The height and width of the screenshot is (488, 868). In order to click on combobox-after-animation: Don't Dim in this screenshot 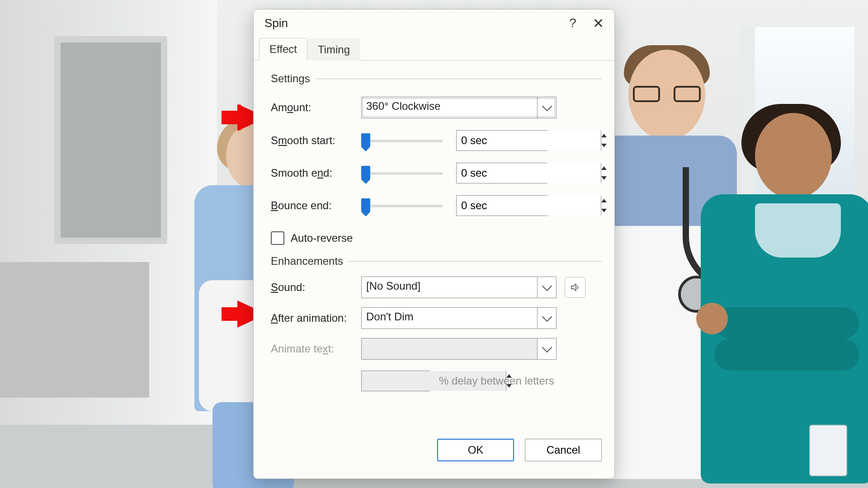, I will do `click(459, 318)`.